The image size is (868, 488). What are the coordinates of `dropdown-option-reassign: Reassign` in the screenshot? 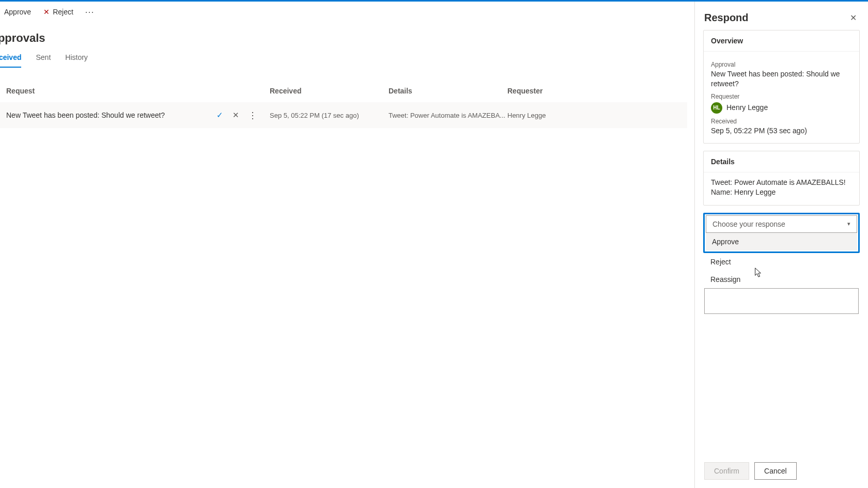 It's located at (781, 279).